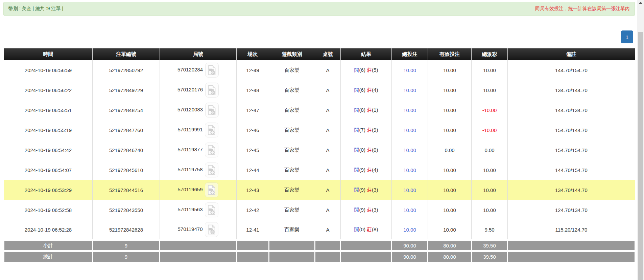 The image size is (644, 280). What do you see at coordinates (375, 130) in the screenshot?
I see `banker-points-text: (9)` at bounding box center [375, 130].